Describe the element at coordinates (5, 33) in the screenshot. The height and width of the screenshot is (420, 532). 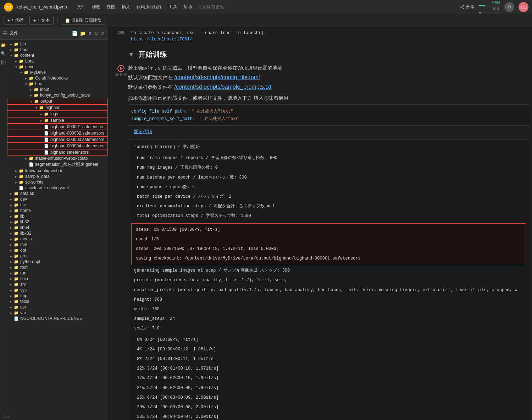
I see `hamburger-icon: ☰` at that location.